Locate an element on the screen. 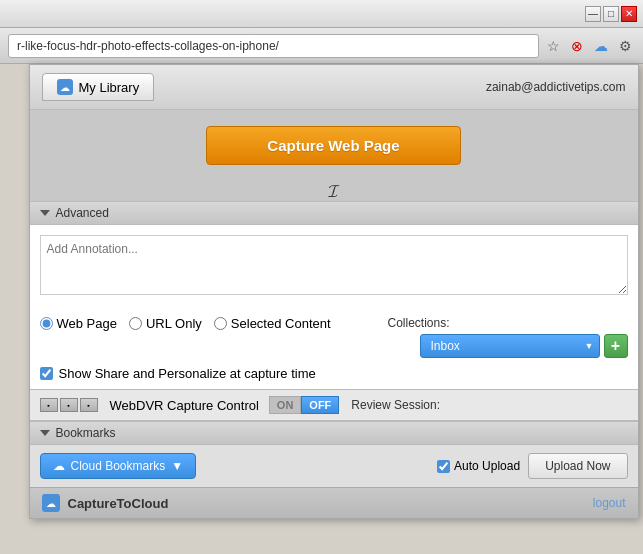  collections-select-wrapper: Inbox is located at coordinates (510, 346).